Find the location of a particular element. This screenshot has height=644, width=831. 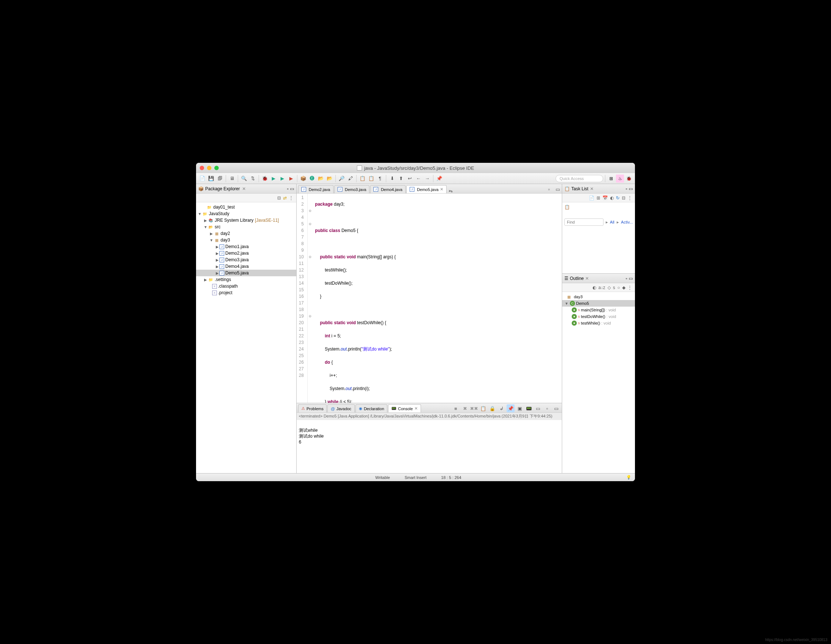

tab-demo5: JDemo5.java✕ is located at coordinates (427, 189).